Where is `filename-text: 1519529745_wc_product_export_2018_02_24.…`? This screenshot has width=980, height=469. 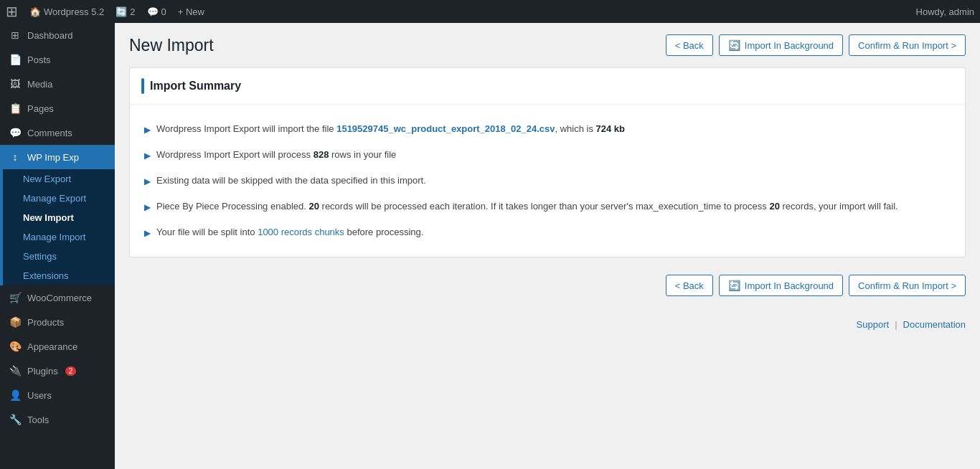 filename-text: 1519529745_wc_product_export_2018_02_24.… is located at coordinates (446, 129).